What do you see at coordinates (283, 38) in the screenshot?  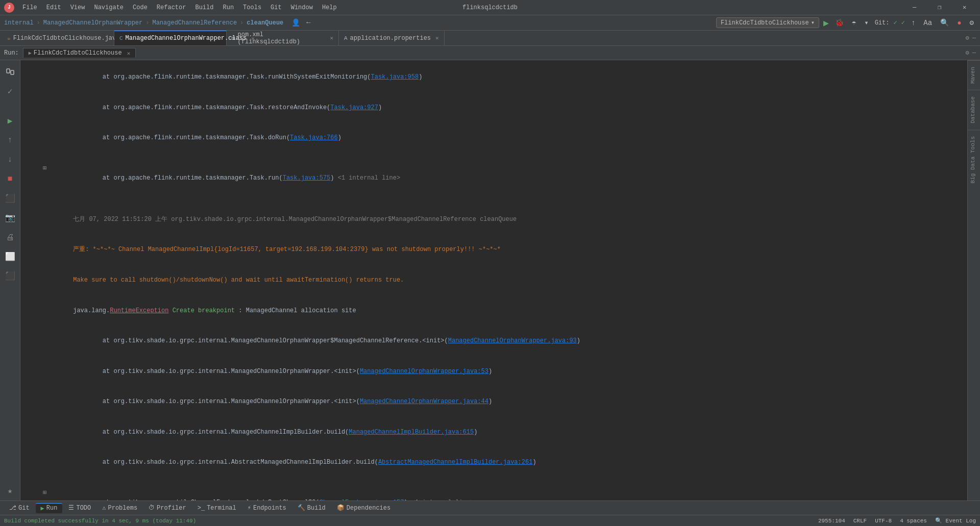 I see `tab-pom: m pom.xml (flinksqlcdctidb) ✕` at bounding box center [283, 38].